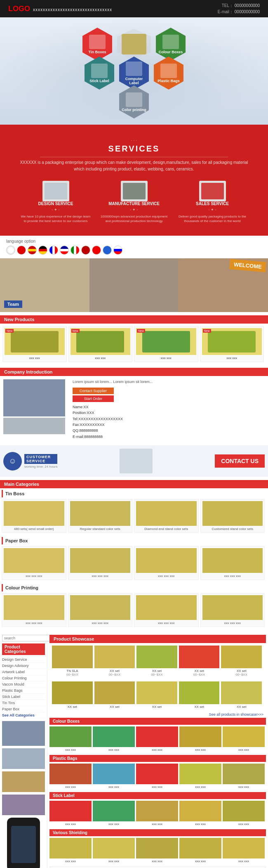 This screenshot has width=268, height=868. I want to click on product-item-0: New xxx xxx, so click(35, 344).